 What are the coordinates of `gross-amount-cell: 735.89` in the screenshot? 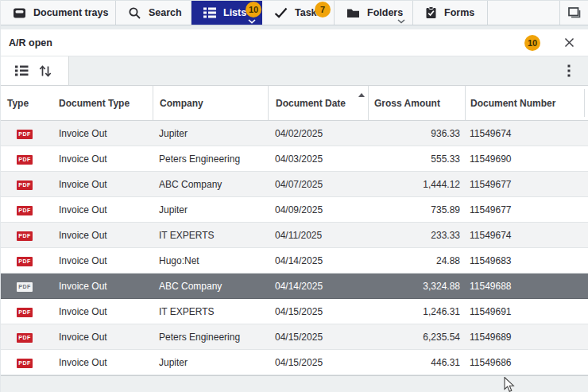 It's located at (416, 210).